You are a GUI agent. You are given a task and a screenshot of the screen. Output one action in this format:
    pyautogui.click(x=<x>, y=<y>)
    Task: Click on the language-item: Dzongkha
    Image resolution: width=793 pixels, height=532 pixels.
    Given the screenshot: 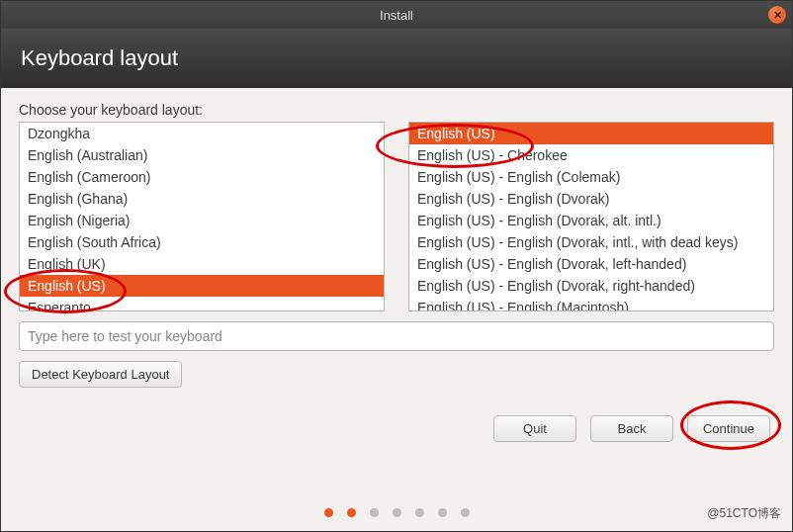 What is the action you would take?
    pyautogui.click(x=202, y=133)
    